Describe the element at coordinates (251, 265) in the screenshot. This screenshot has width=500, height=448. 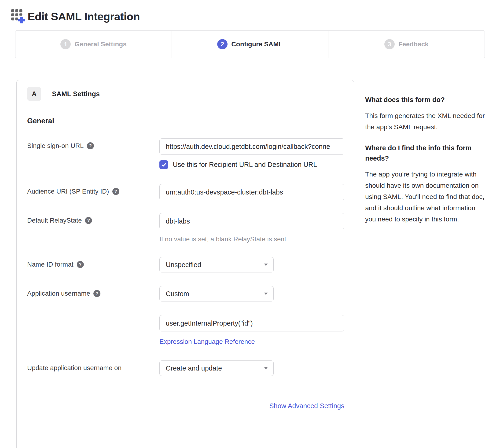
I see `nameid-controls: Unspecified` at that location.